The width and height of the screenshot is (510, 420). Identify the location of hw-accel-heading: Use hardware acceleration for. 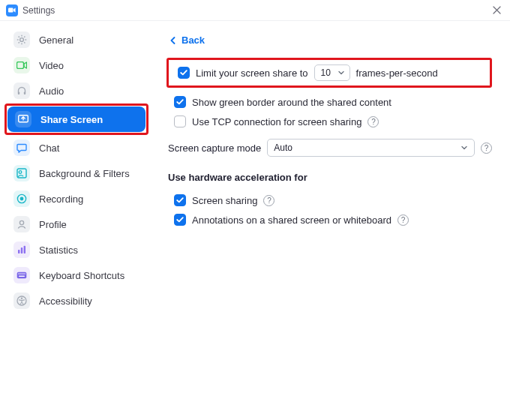
(329, 177).